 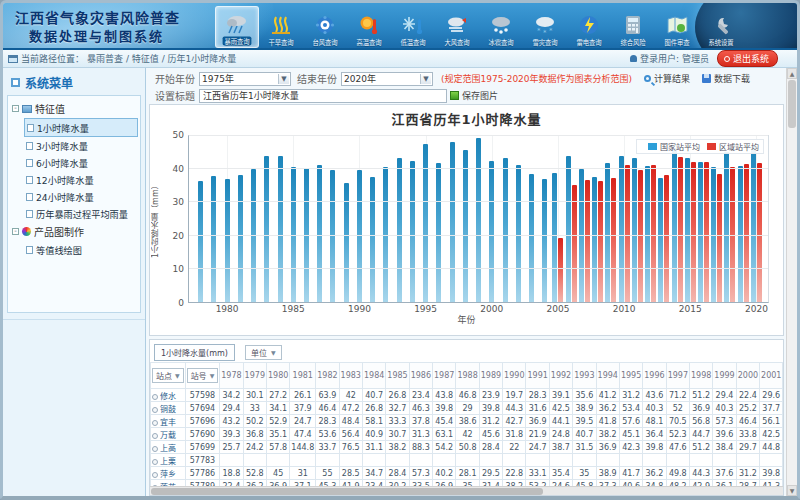 I want to click on snow-icon: ***, so click(x=545, y=25).